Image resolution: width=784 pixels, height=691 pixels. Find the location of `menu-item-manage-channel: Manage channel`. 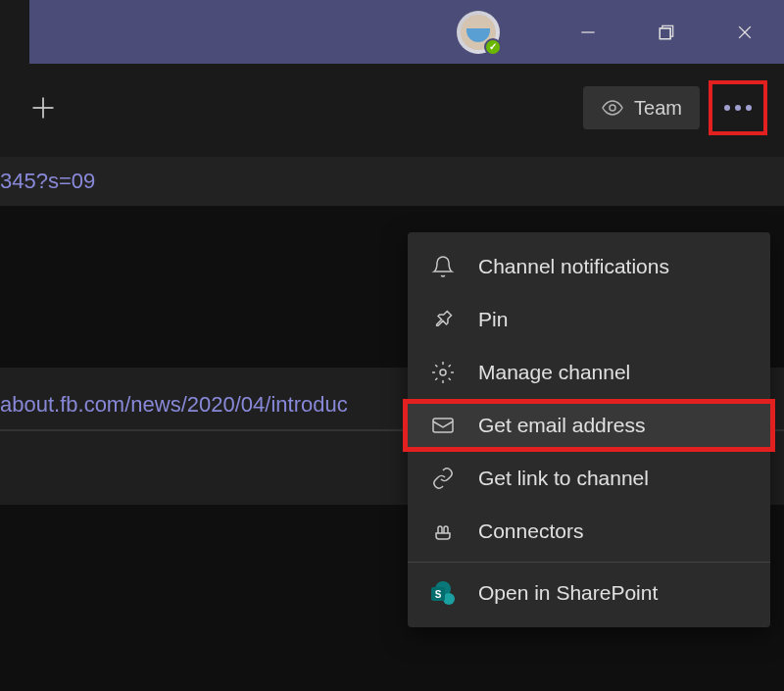

menu-item-manage-channel: Manage channel is located at coordinates (589, 372).